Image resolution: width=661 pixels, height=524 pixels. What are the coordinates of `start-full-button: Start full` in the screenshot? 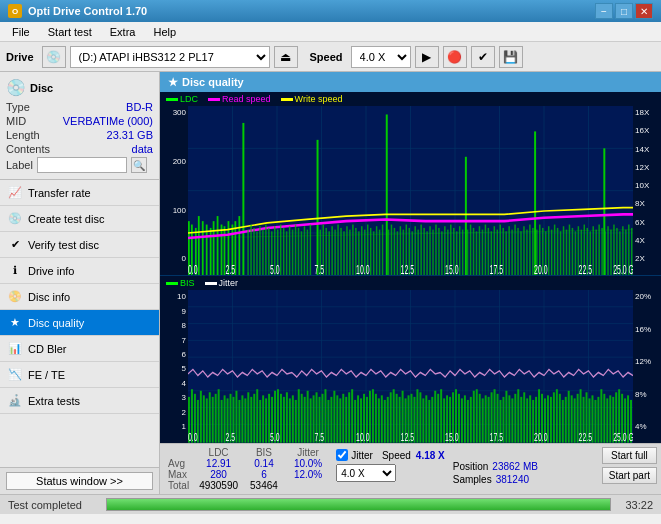 It's located at (630, 456).